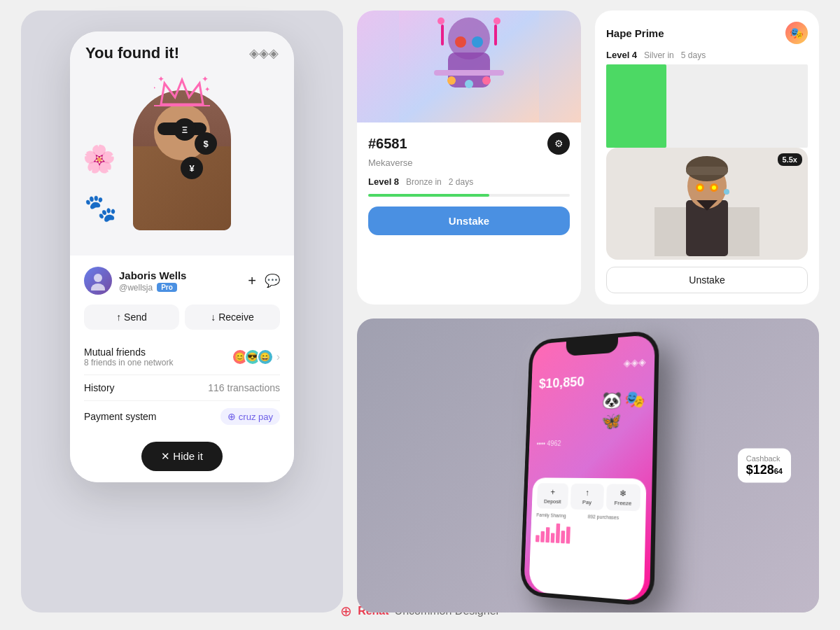  Describe the element at coordinates (256, 357) in the screenshot. I see `mutual-friends-right: 😊 😎 😄 ›` at that location.